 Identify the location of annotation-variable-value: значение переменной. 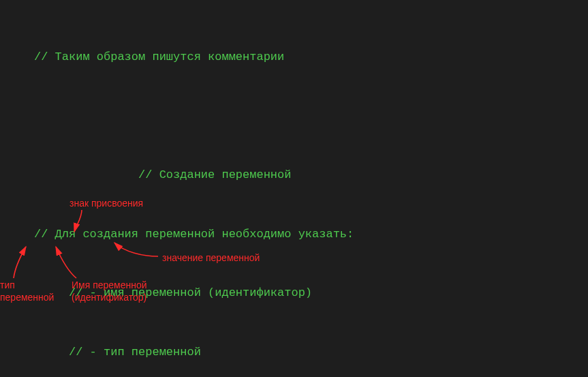
(211, 258).